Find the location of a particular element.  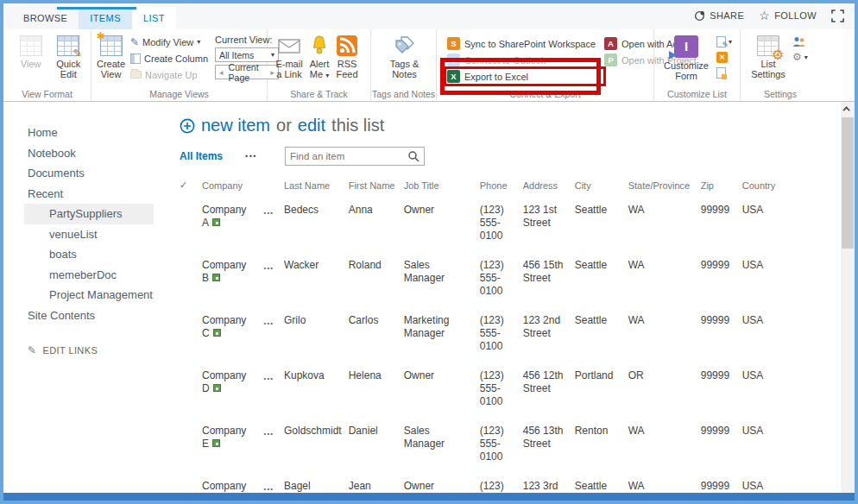

modify-view-button: ✎ Modify View ▾ is located at coordinates (169, 41).